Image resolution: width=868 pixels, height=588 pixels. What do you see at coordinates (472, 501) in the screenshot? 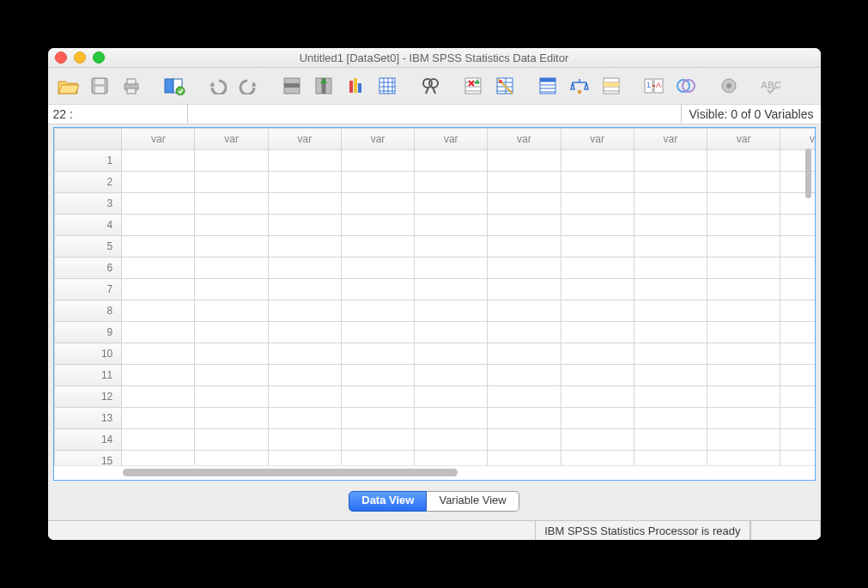
I see `tab-variable-view: Variable View` at bounding box center [472, 501].